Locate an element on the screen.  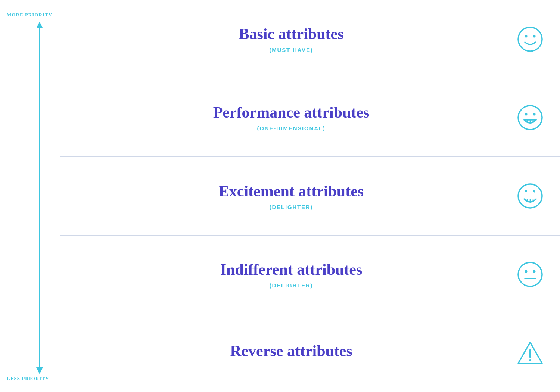
indifferent-attributes-icon is located at coordinates (530, 274).